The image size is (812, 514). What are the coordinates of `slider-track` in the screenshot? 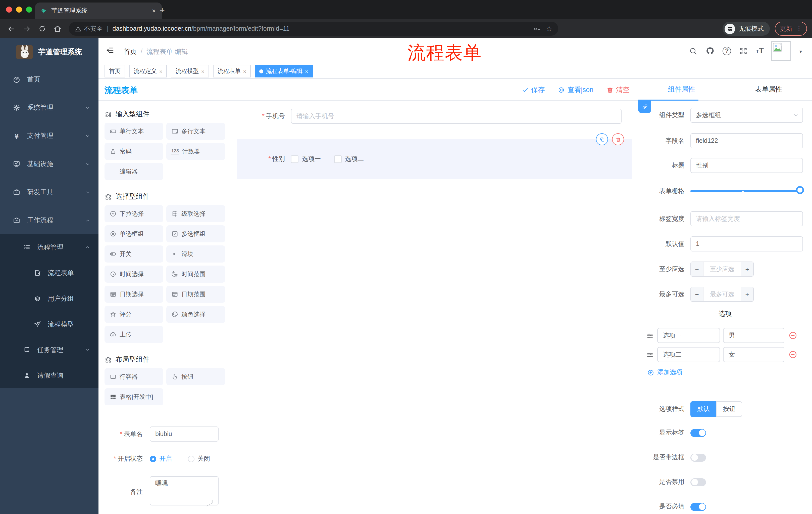 It's located at (747, 191).